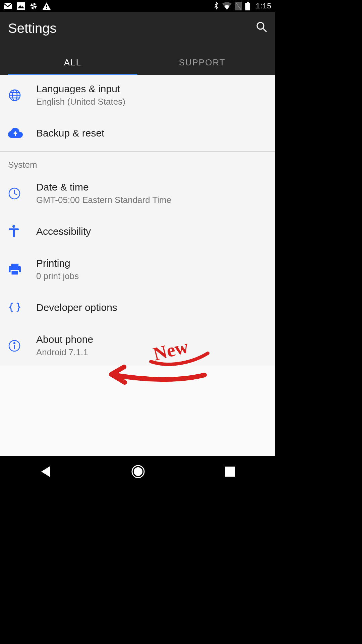 Image resolution: width=362 pixels, height=644 pixels. Describe the element at coordinates (22, 270) in the screenshot. I see `printer-icon` at that location.